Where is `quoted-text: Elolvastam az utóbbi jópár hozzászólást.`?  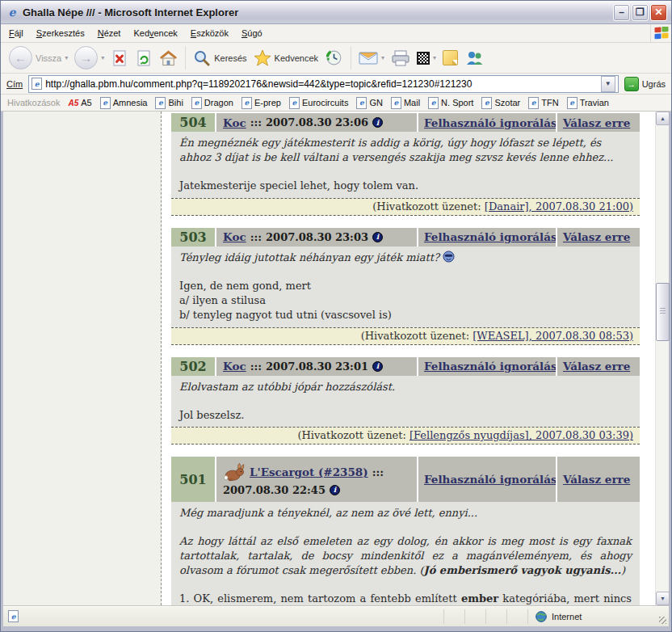
quoted-text: Elolvastam az utóbbi jópár hozzászólást. is located at coordinates (405, 387).